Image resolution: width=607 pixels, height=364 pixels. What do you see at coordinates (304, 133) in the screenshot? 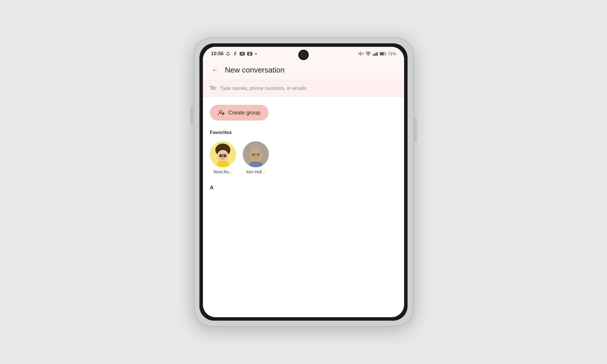
I see `favorites-section-title: Favorites` at bounding box center [304, 133].